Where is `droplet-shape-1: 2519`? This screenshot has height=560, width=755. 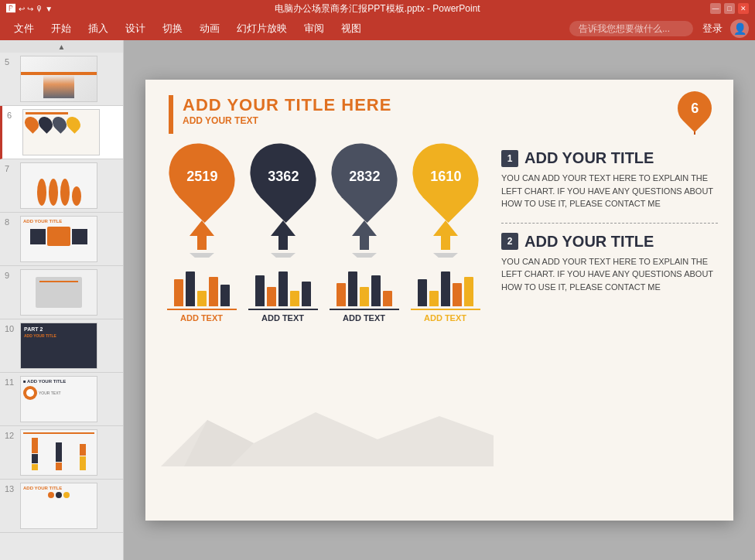 droplet-shape-1: 2519 is located at coordinates (201, 176).